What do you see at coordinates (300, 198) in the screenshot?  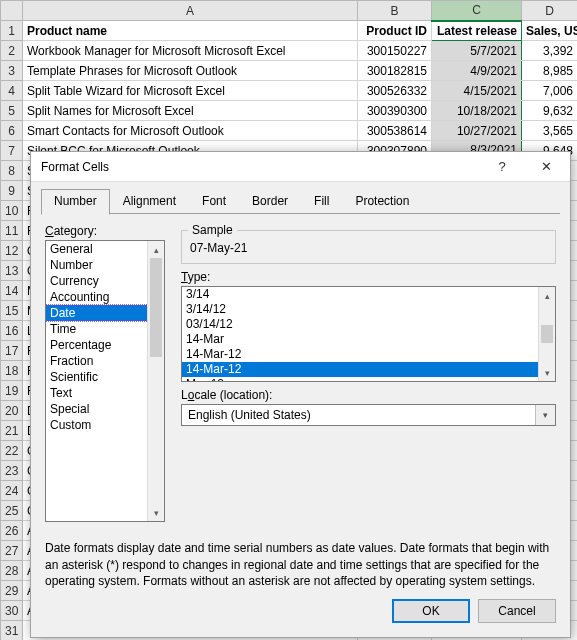 I see `dialog-tabs: NumberAlignmentFontBorderFillProtection` at bounding box center [300, 198].